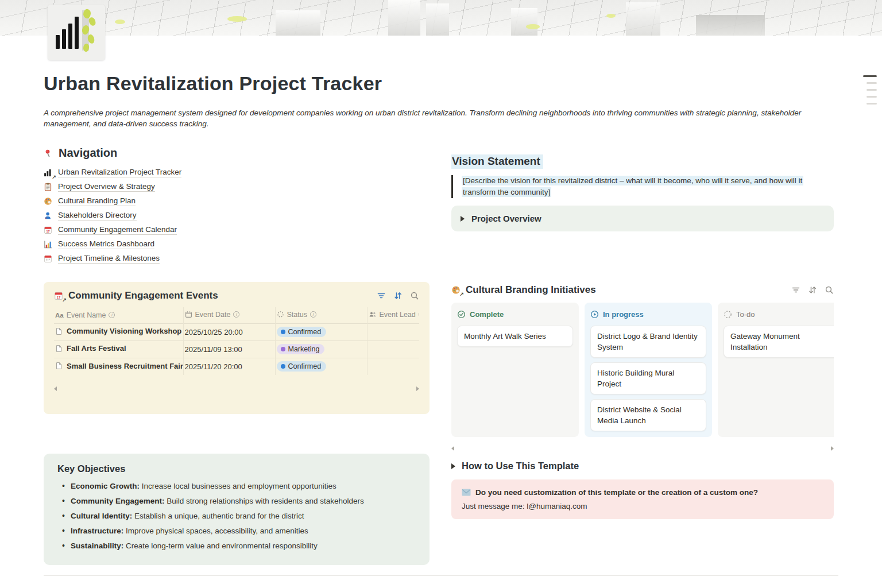  What do you see at coordinates (48, 216) in the screenshot?
I see `people-icon` at bounding box center [48, 216].